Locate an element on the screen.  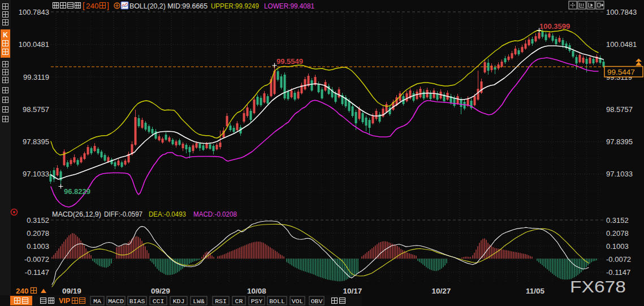
svg-text: UPPER:99.9249 is located at coordinates (235, 6).